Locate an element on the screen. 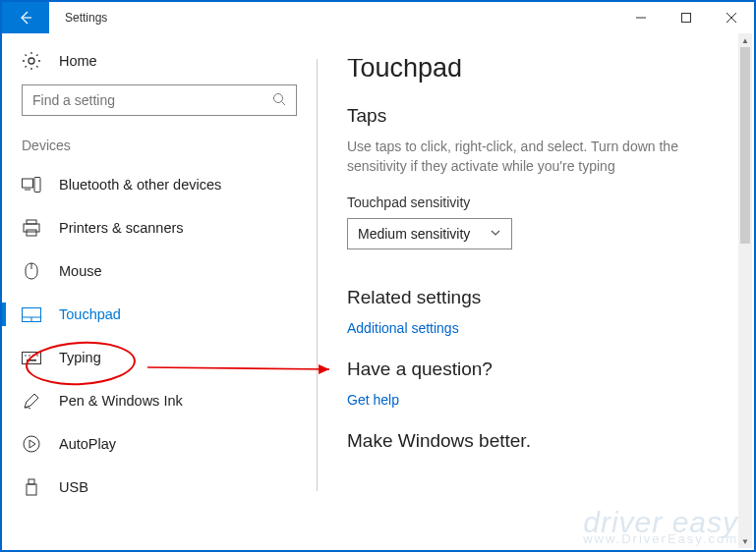 Image resolution: width=756 pixels, height=552 pixels. search-input is located at coordinates (159, 100).